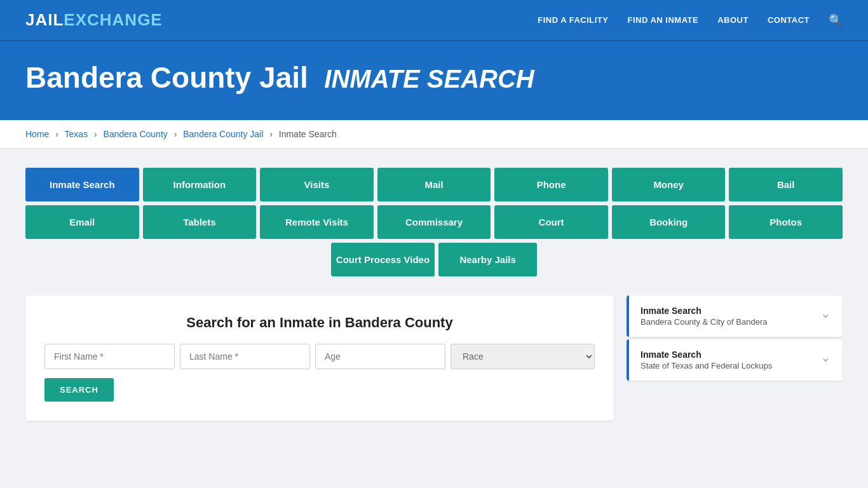 The image size is (868, 488). What do you see at coordinates (435, 184) in the screenshot?
I see `tab-mail: Mail` at bounding box center [435, 184].